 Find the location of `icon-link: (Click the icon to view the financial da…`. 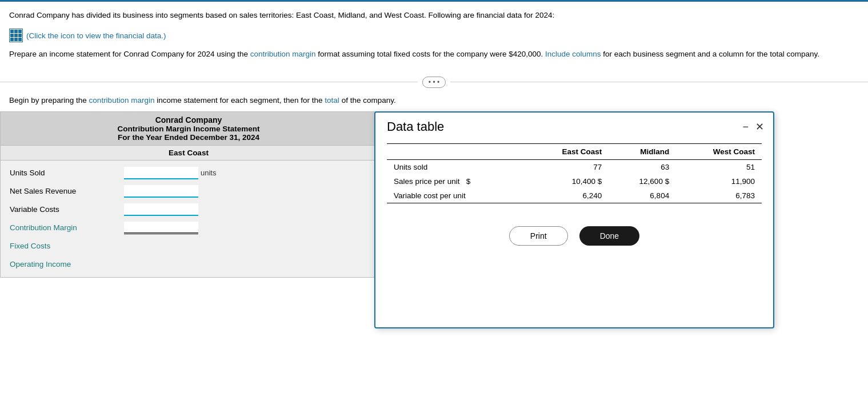

icon-link: (Click the icon to view the financial da… is located at coordinates (88, 35).